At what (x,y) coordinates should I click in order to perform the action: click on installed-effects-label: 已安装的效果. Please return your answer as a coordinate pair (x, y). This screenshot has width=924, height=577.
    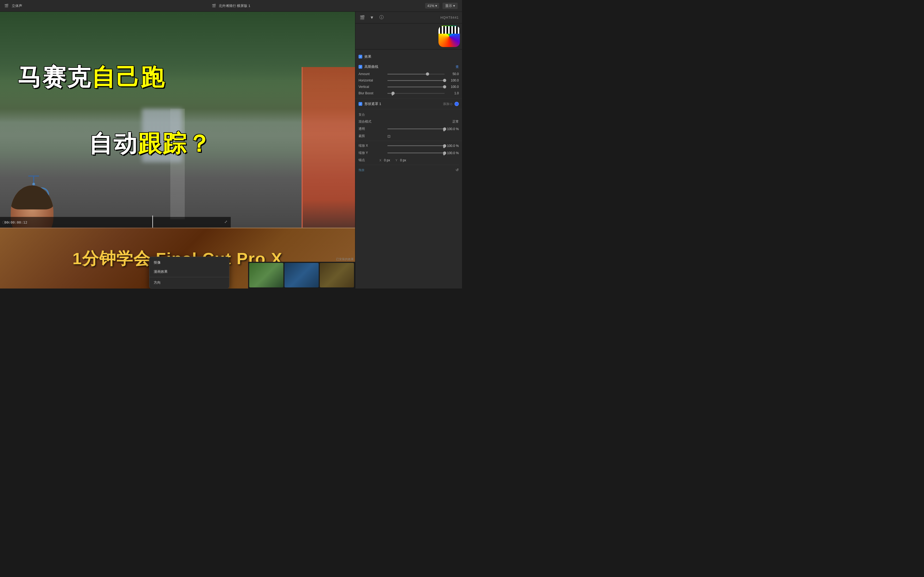
    Looking at the image, I should click on (345, 259).